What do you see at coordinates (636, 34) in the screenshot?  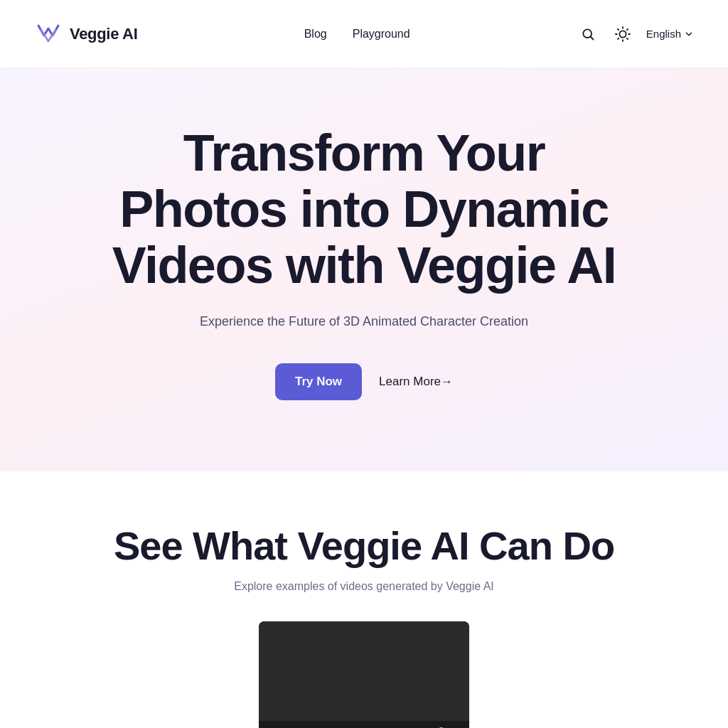 I see `navbar-actions: English` at bounding box center [636, 34].